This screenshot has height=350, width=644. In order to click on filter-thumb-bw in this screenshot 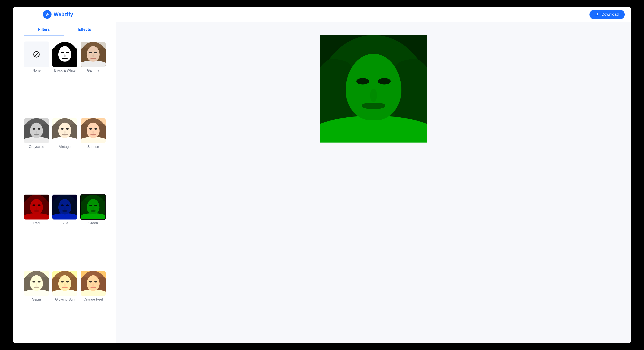, I will do `click(65, 55)`.